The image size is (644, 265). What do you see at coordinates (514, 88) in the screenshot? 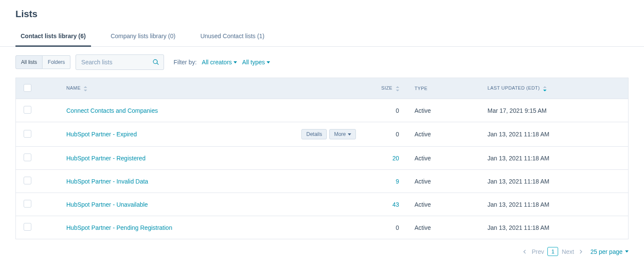
I see `column-header-last-updated-label: Last Updated (EDT)` at bounding box center [514, 88].